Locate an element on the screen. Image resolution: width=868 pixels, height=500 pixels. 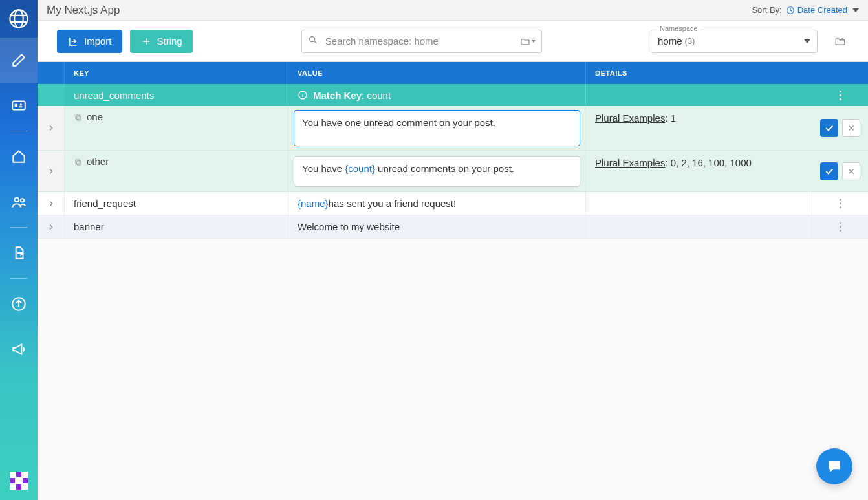
nav-edit is located at coordinates (19, 60).